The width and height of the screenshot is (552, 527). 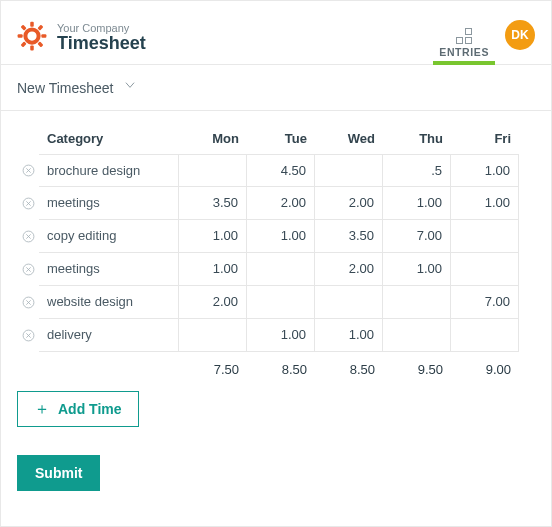 I want to click on page-title: Timesheet, so click(x=102, y=44).